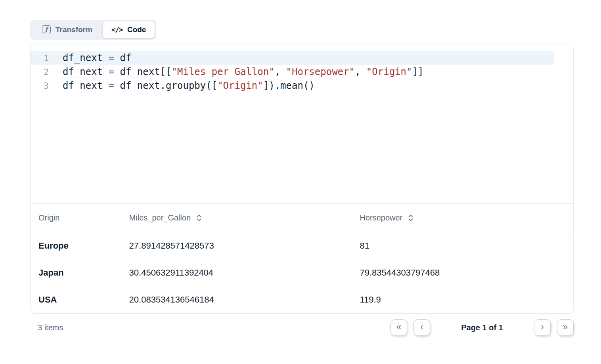 The height and width of the screenshot is (364, 601). Describe the element at coordinates (302, 86) in the screenshot. I see `code-line: 3df_next = df_next.groupby(["Origin"]).m…` at that location.